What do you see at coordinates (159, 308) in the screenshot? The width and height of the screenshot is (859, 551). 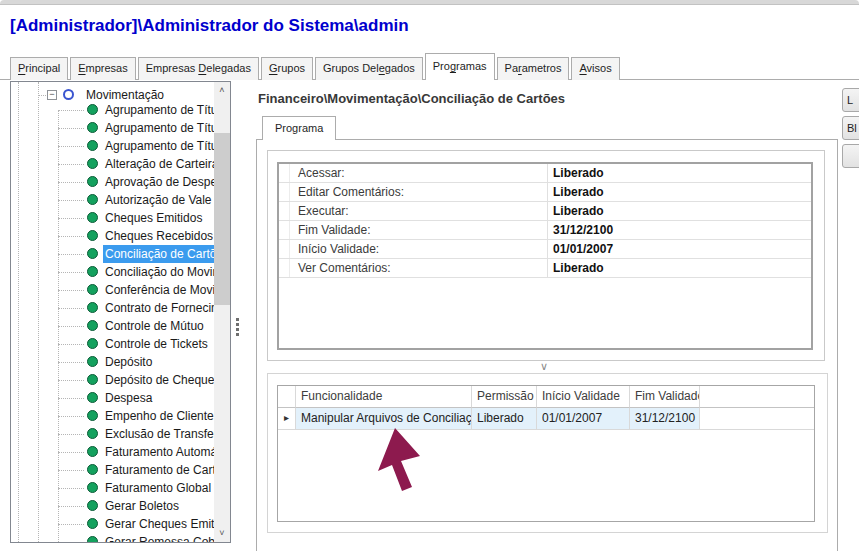 I see `tree-item-label: Contrato de Fornecim` at bounding box center [159, 308].